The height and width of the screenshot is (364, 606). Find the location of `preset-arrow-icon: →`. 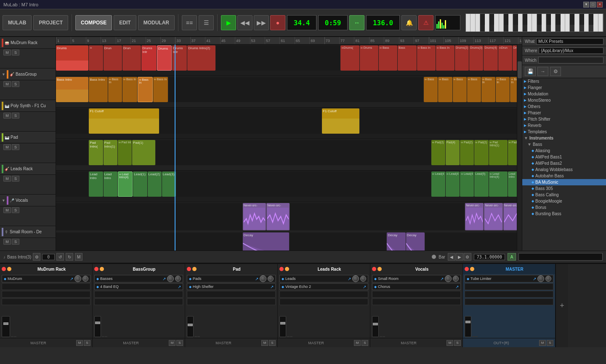

preset-arrow-icon: → is located at coordinates (543, 71).